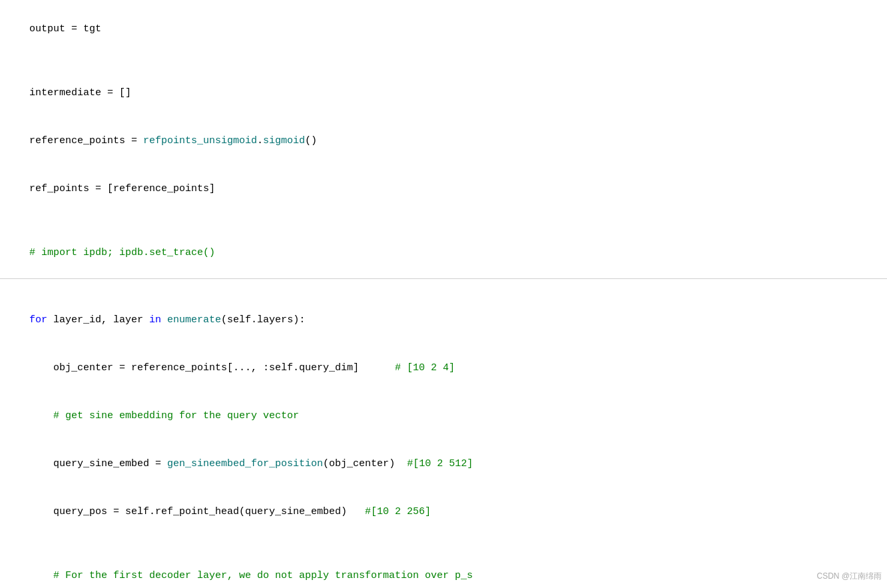 The width and height of the screenshot is (887, 588). I want to click on code-func: gen_sineembed_for_position, so click(245, 463).